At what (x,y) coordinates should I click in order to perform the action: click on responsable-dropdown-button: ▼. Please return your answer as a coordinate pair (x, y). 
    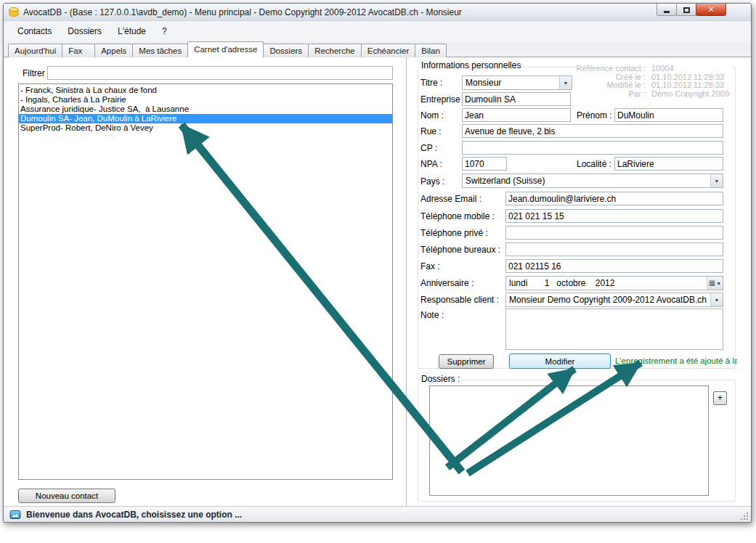
    Looking at the image, I should click on (716, 300).